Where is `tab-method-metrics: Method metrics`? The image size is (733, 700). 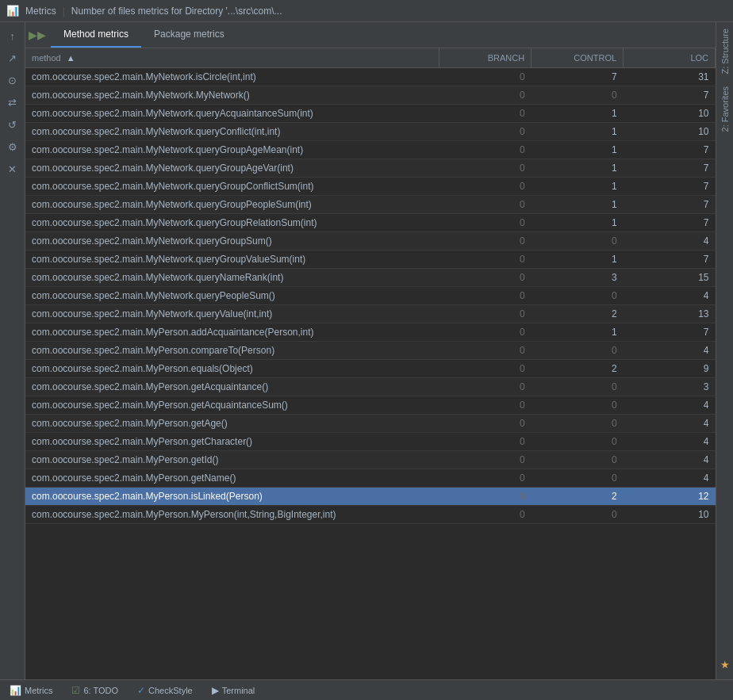
tab-method-metrics: Method metrics is located at coordinates (96, 35).